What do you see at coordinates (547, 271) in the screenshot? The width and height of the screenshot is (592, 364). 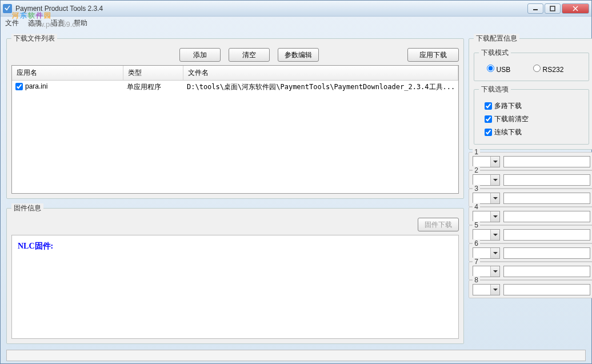 I see `channel-7-text` at bounding box center [547, 271].